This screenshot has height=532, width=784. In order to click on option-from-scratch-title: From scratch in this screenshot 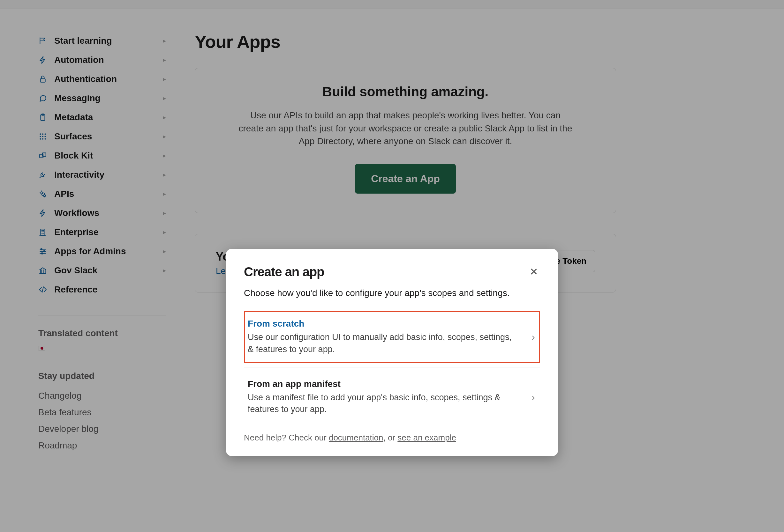, I will do `click(383, 324)`.